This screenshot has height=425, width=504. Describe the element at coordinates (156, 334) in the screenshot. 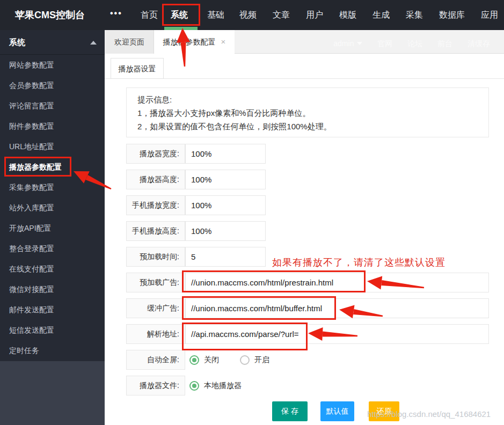

I see `field-label-parse-url: 解析地址:` at that location.